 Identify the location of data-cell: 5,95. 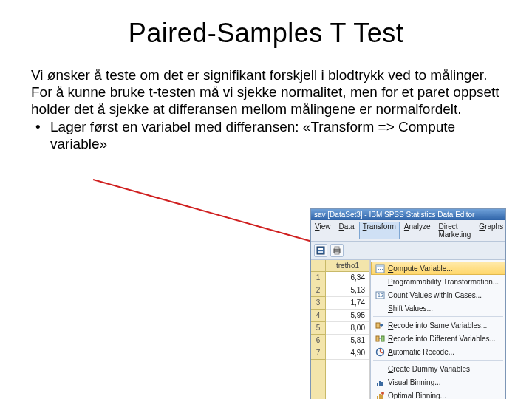
(347, 316).